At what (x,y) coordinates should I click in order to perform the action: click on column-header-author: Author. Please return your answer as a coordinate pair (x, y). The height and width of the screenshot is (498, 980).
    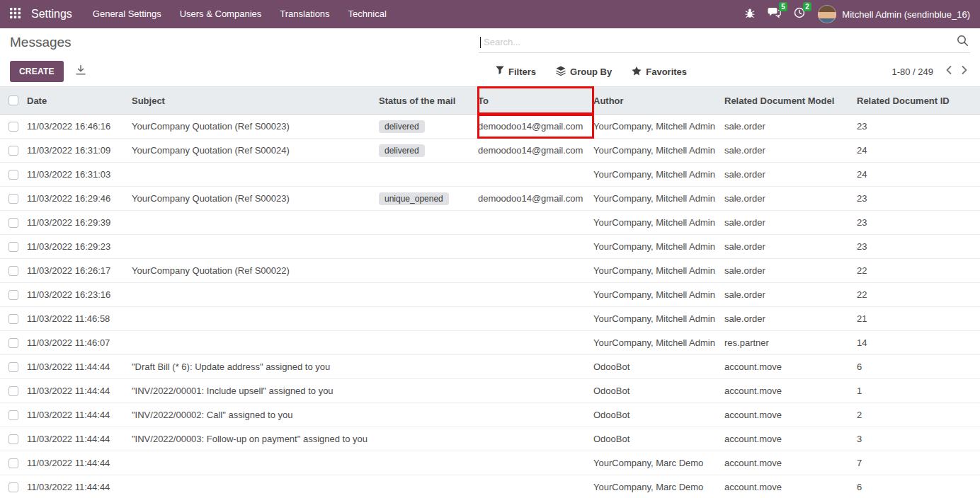
    Looking at the image, I should click on (659, 100).